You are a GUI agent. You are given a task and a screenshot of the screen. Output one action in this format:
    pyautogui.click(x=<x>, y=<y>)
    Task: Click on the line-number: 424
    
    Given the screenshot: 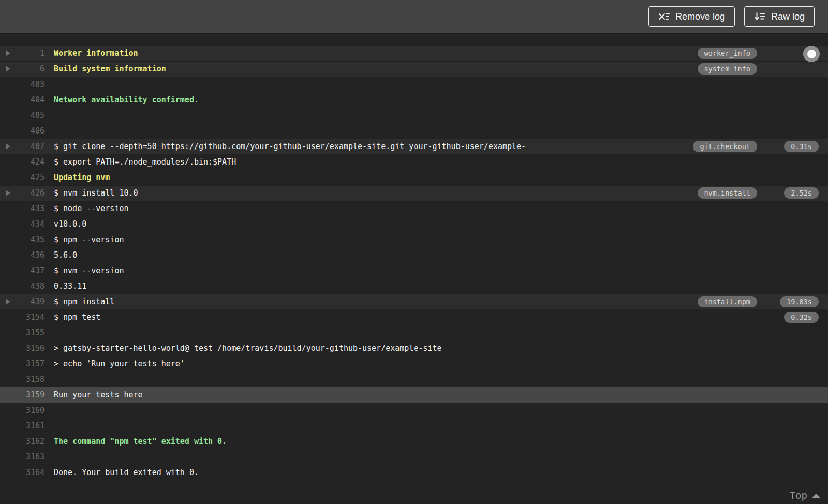 What is the action you would take?
    pyautogui.click(x=32, y=162)
    